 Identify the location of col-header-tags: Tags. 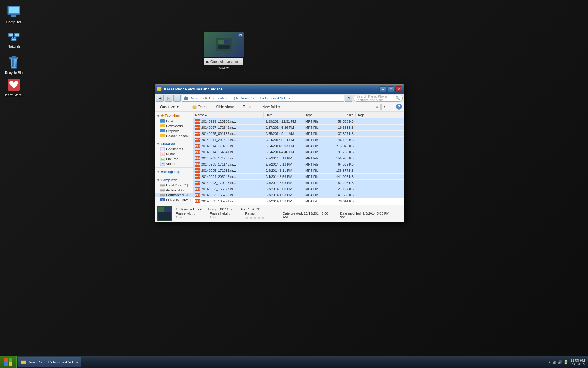
(380, 115).